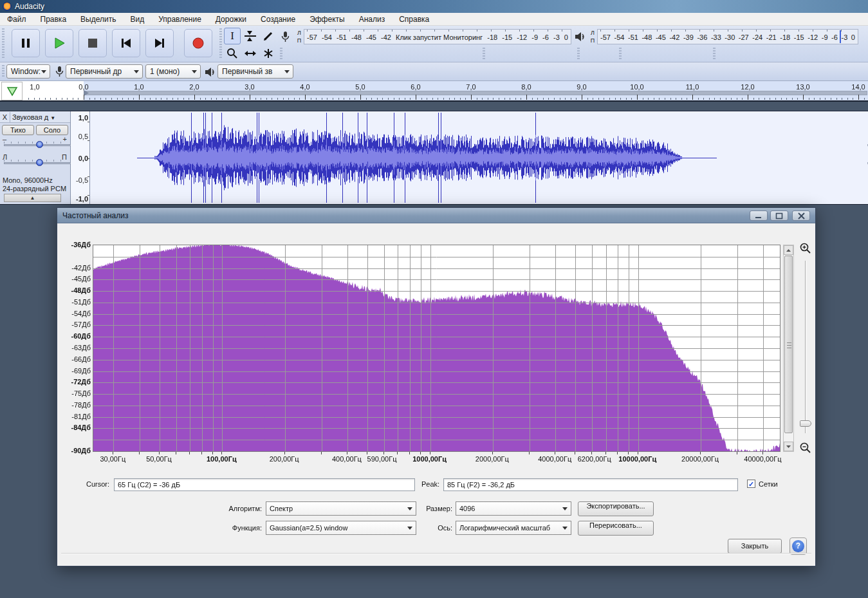 This screenshot has height=598, width=868. What do you see at coordinates (160, 43) in the screenshot?
I see `skip-to-end-button` at bounding box center [160, 43].